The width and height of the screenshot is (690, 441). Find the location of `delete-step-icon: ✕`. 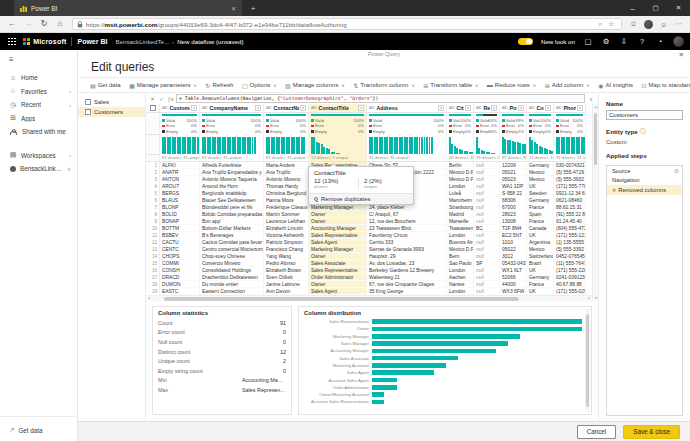

delete-step-icon: ✕ is located at coordinates (614, 190).